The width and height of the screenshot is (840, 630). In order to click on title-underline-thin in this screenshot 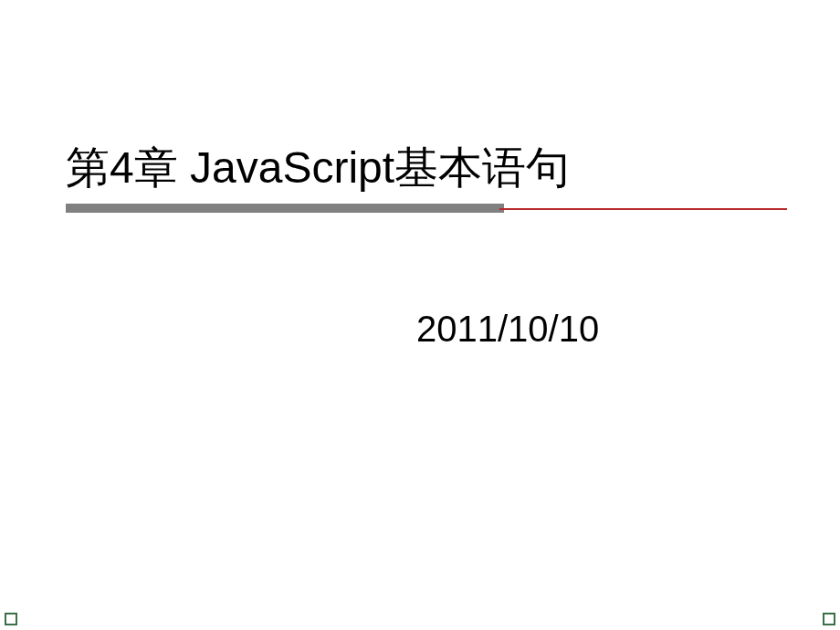, I will do `click(643, 209)`.